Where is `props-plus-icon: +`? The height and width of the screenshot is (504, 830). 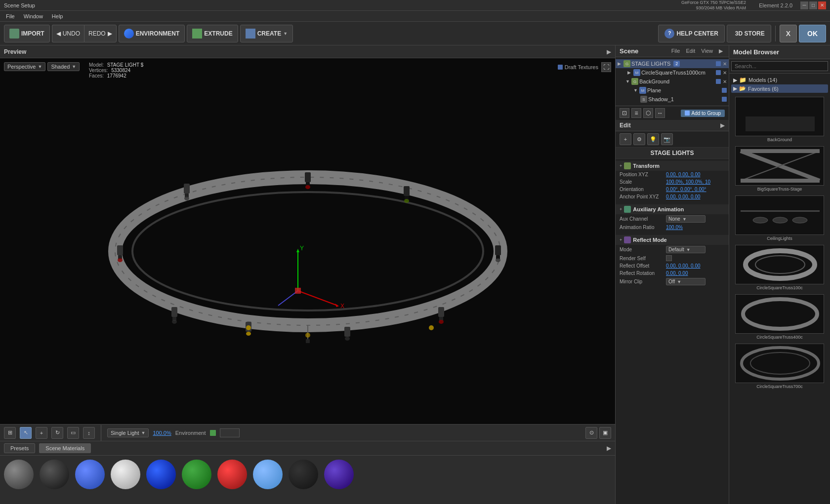 props-plus-icon: + is located at coordinates (625, 139).